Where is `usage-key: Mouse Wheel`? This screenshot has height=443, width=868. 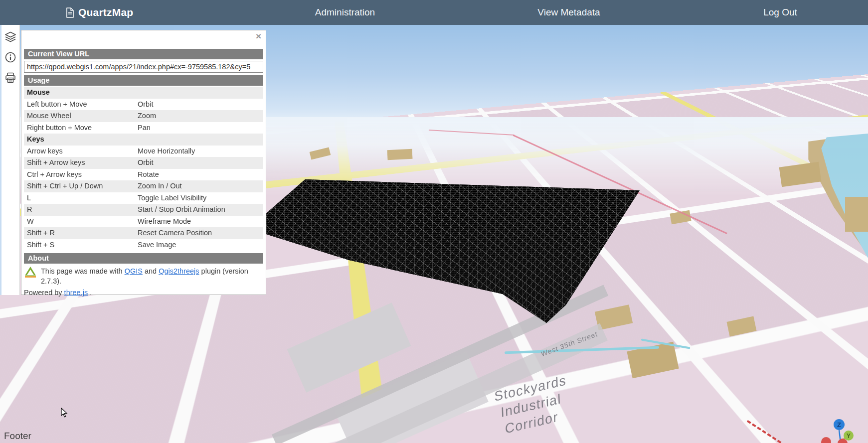 usage-key: Mouse Wheel is located at coordinates (82, 116).